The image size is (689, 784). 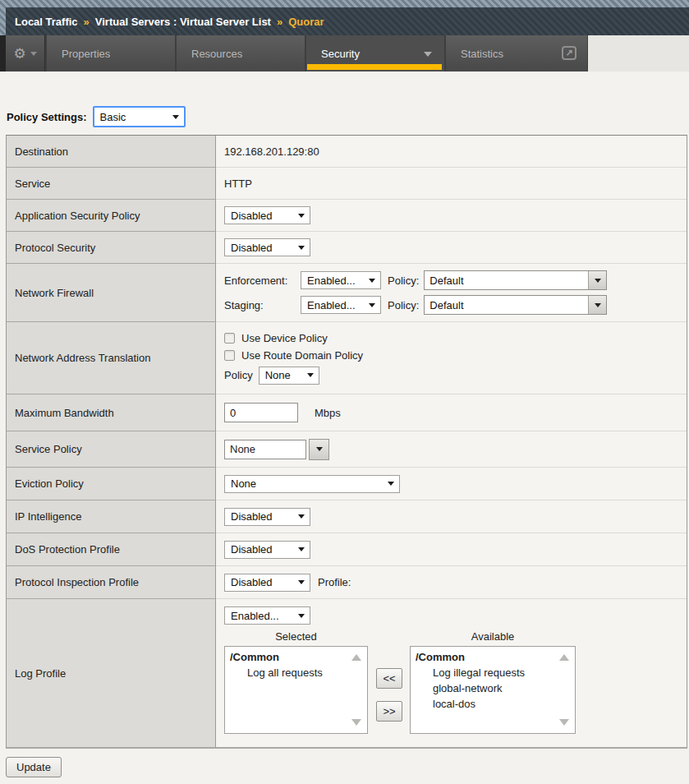 I want to click on protocol-inspection-profile-label: Protocol Inspection Profile, so click(x=112, y=583).